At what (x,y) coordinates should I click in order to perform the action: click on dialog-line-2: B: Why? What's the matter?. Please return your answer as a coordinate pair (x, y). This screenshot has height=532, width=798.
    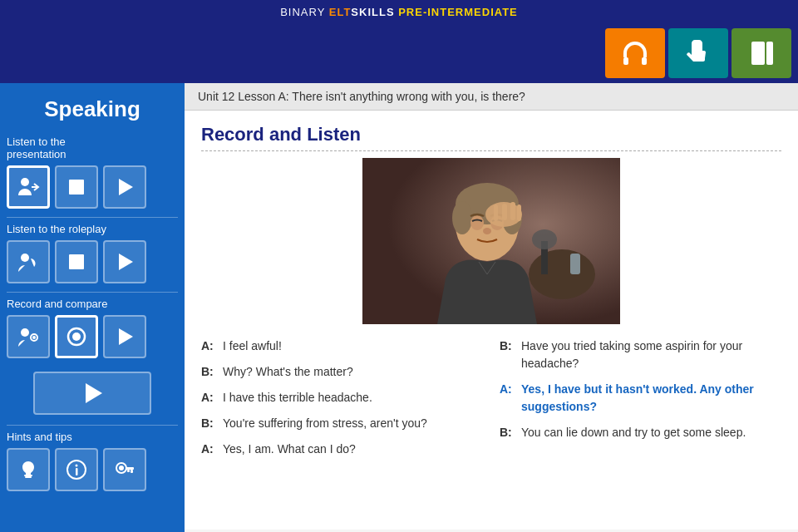
    Looking at the image, I should click on (342, 372).